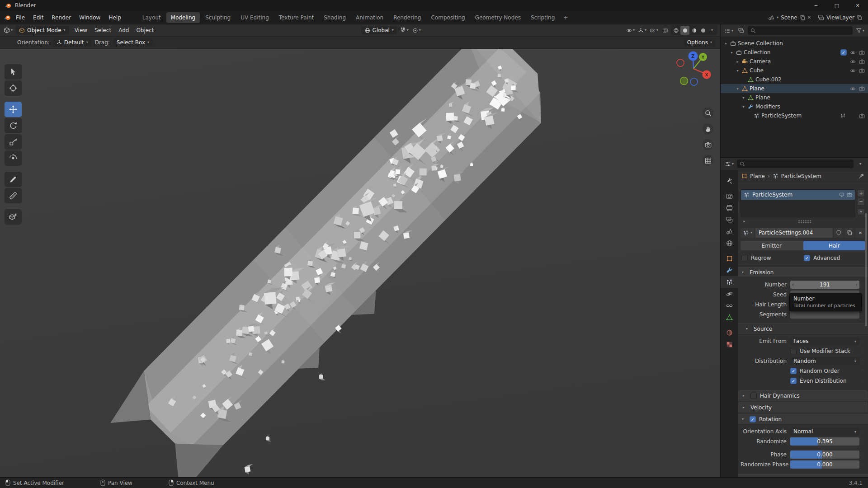 Image resolution: width=868 pixels, height=488 pixels. What do you see at coordinates (81, 30) in the screenshot?
I see `viewport-menu-view: View` at bounding box center [81, 30].